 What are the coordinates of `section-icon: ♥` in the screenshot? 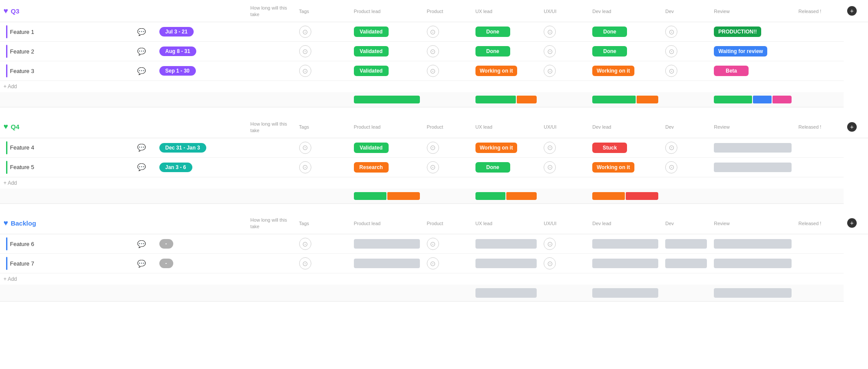 It's located at (6, 11).